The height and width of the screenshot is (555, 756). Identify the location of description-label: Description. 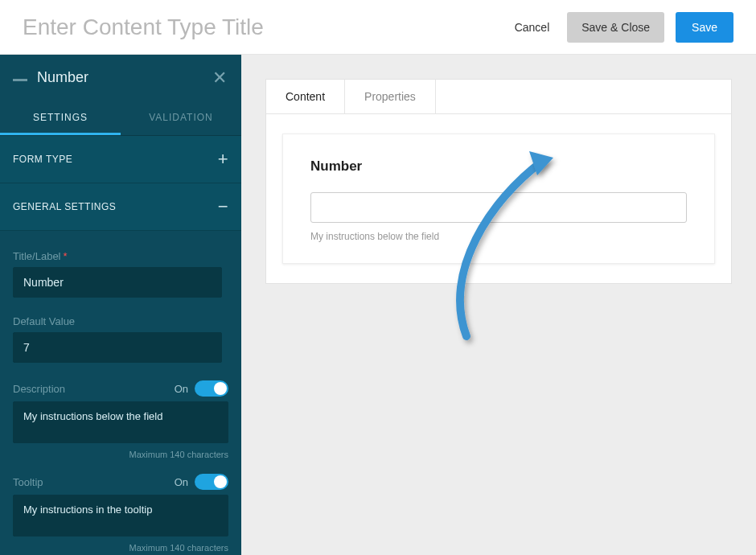
(39, 389).